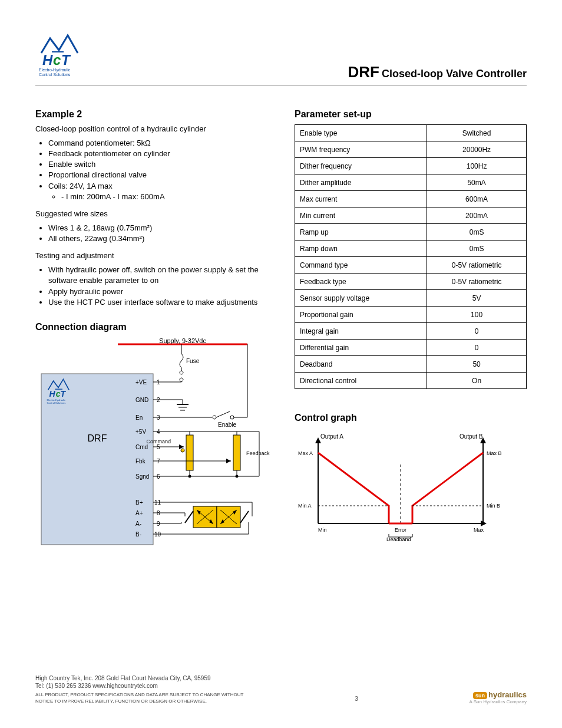 Image resolution: width=562 pixels, height=728 pixels. Describe the element at coordinates (281, 690) in the screenshot. I see `page-footer: High Country Tek, Inc. 208 Gold Flat Cou…` at that location.